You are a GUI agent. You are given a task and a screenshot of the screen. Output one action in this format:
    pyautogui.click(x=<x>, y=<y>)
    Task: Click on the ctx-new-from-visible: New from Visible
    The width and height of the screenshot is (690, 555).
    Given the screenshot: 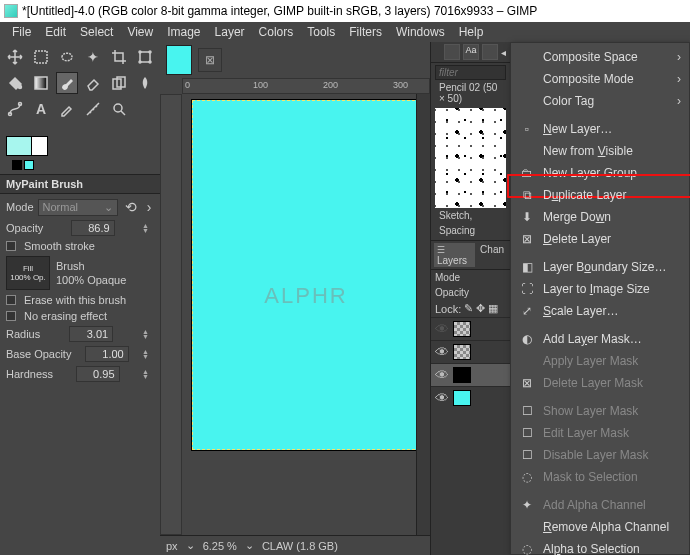 What is the action you would take?
    pyautogui.click(x=600, y=151)
    